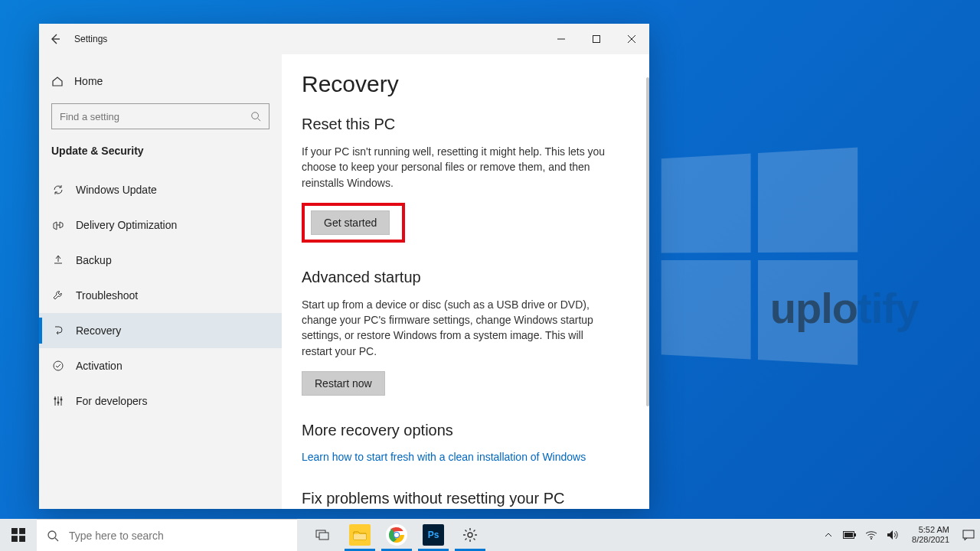 This screenshot has width=980, height=551. I want to click on sidebar-item-label: Delivery Optimization, so click(126, 225).